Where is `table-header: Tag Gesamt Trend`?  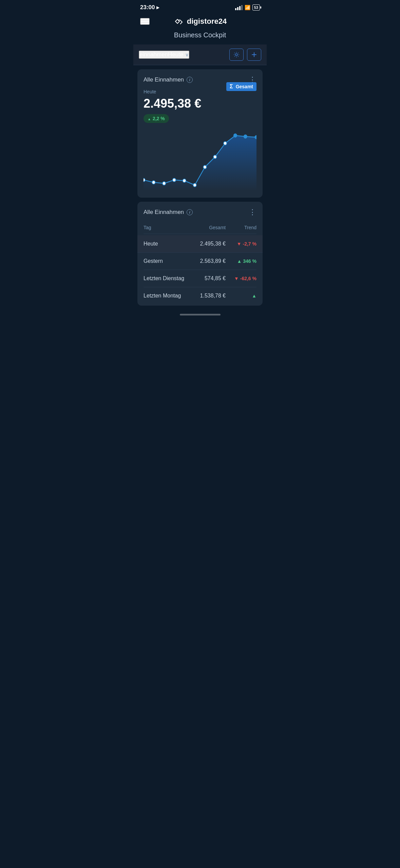
table-header: Tag Gesamt Trend is located at coordinates (200, 228).